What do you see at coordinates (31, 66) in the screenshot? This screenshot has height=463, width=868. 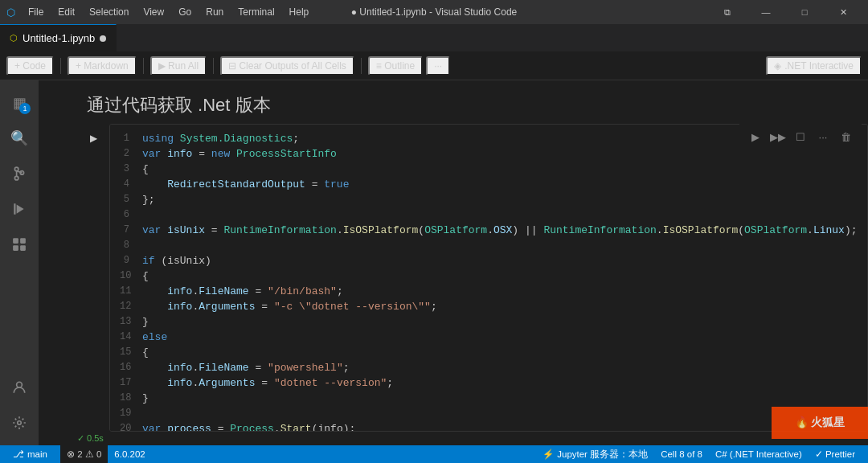 I see `add-code-button: + Code` at bounding box center [31, 66].